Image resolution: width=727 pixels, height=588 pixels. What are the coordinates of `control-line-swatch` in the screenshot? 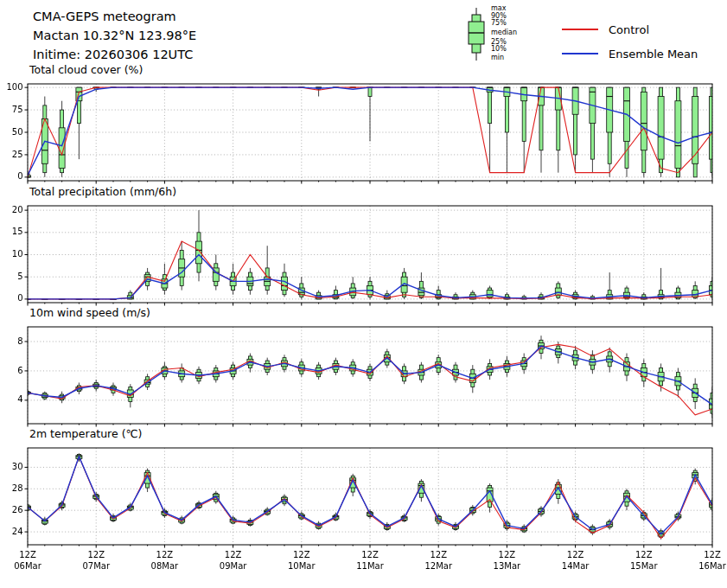 It's located at (580, 29).